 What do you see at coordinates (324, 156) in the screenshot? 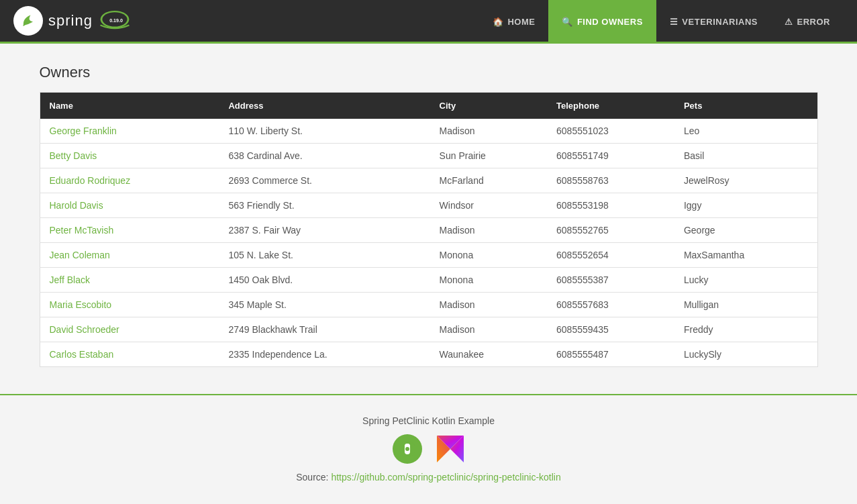
I see `owner-address-cell: 638 Cardinal Ave.` at bounding box center [324, 156].